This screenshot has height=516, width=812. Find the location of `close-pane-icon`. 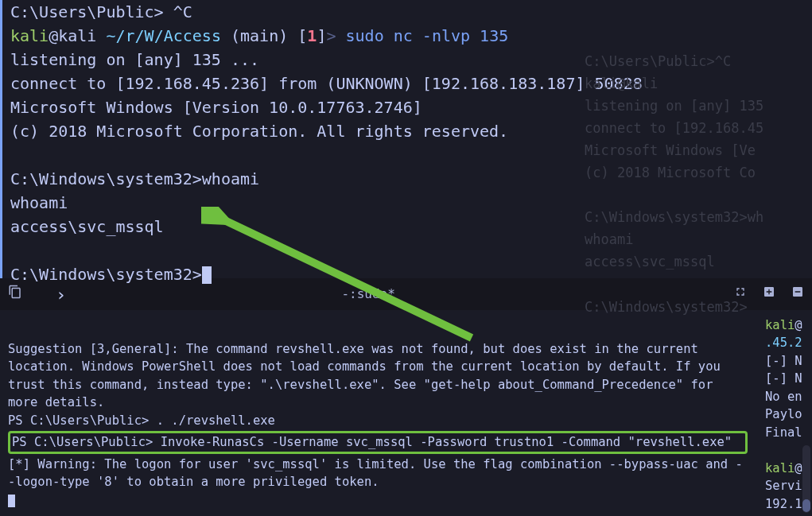

close-pane-icon is located at coordinates (798, 294).